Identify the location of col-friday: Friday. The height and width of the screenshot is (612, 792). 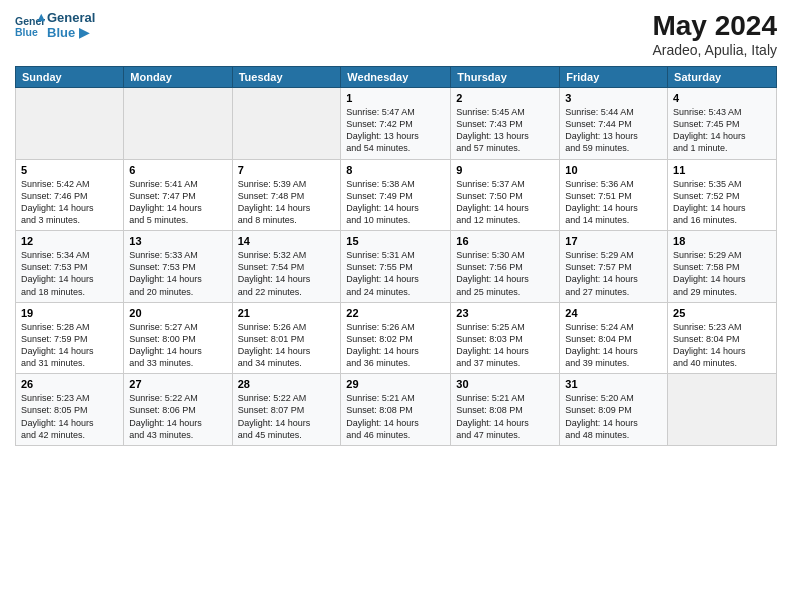
(614, 78).